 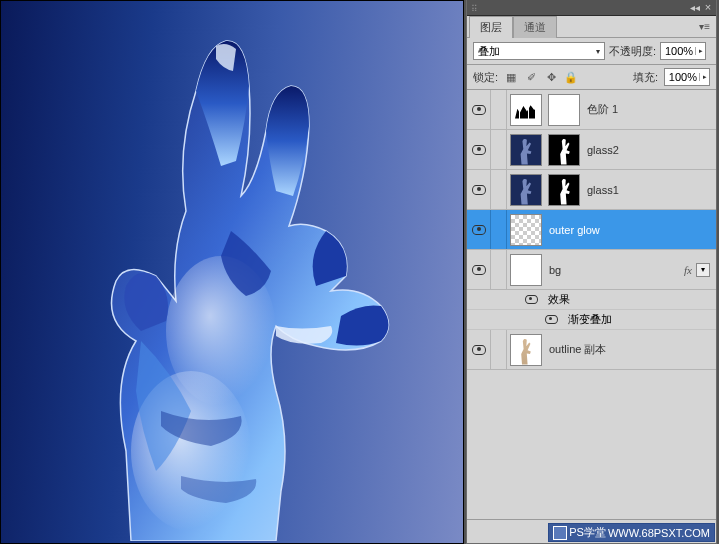 I want to click on opacity-arrow-icon: ▸, so click(x=700, y=51).